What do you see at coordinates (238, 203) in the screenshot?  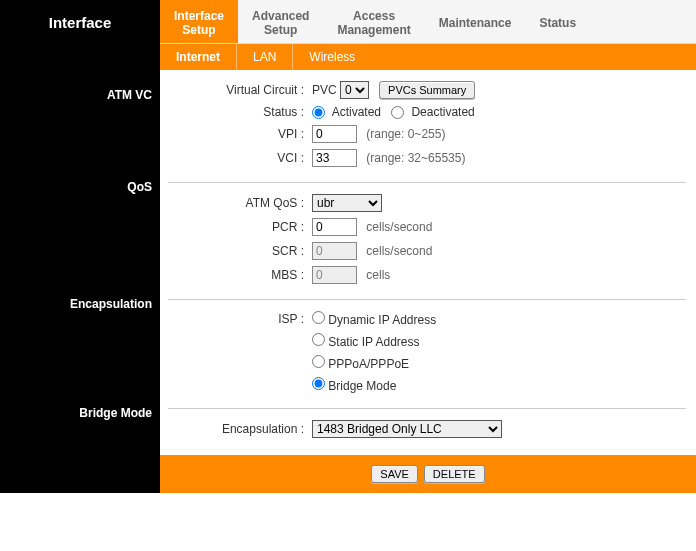 I see `atm-qos-label: ATM QoS` at bounding box center [238, 203].